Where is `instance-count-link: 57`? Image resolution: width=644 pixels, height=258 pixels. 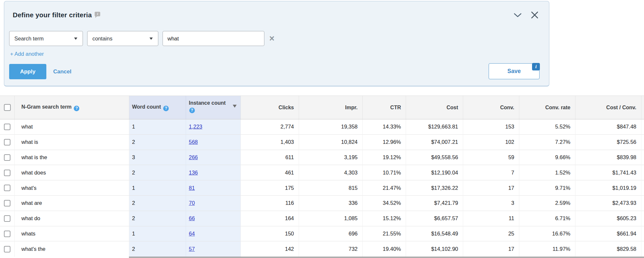 instance-count-link: 57 is located at coordinates (192, 249).